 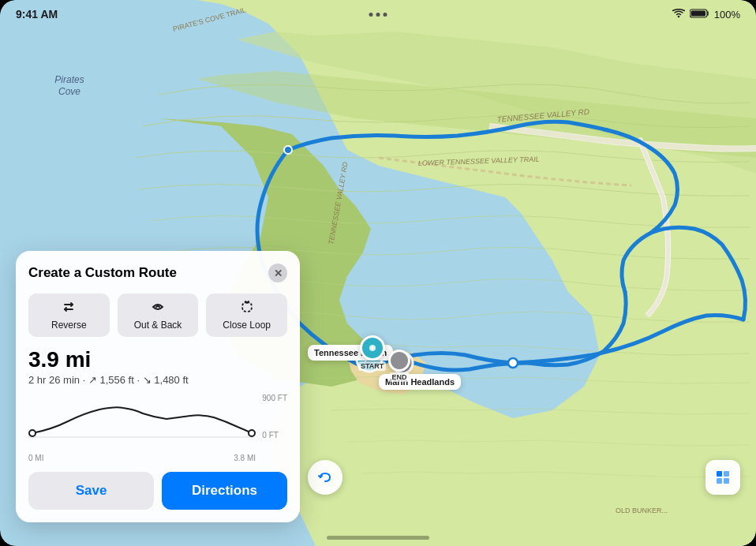 I want to click on elevation-bottom-label: 0 FT, so click(x=275, y=436).